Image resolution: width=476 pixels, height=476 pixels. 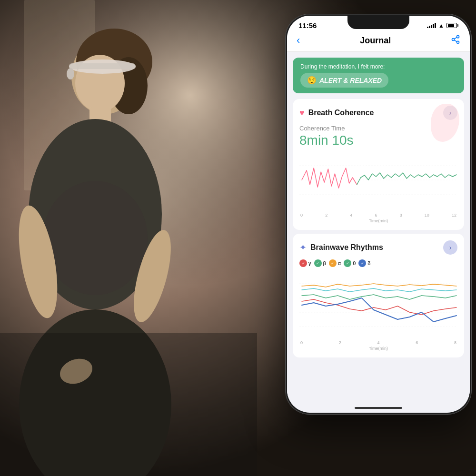 What do you see at coordinates (443, 26) in the screenshot?
I see `status-icons: ▲` at bounding box center [443, 26].